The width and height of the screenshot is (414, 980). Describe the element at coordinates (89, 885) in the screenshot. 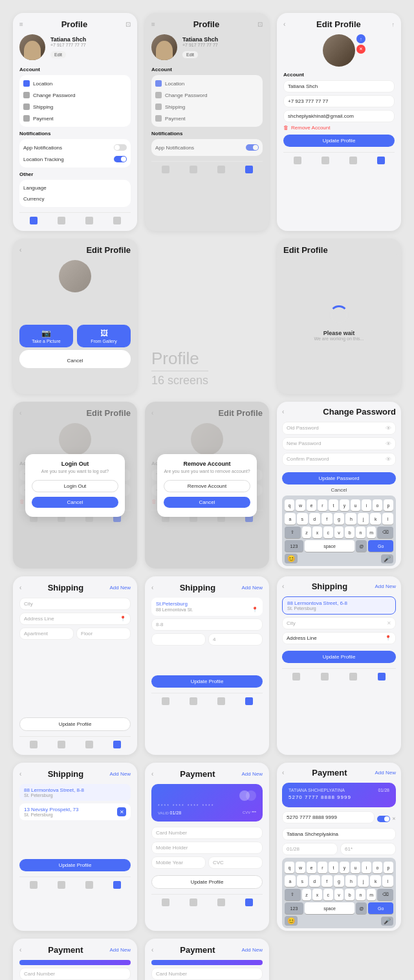

I see `nav-heart-multi` at that location.